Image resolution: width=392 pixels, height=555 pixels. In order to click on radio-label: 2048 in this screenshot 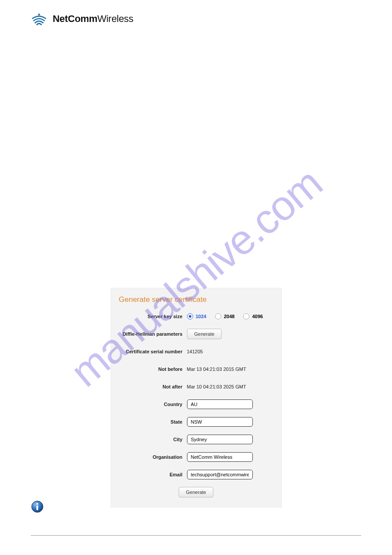, I will do `click(229, 316)`.